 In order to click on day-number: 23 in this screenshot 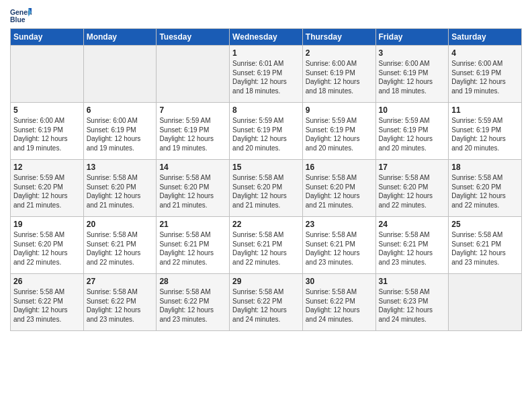, I will do `click(339, 224)`.